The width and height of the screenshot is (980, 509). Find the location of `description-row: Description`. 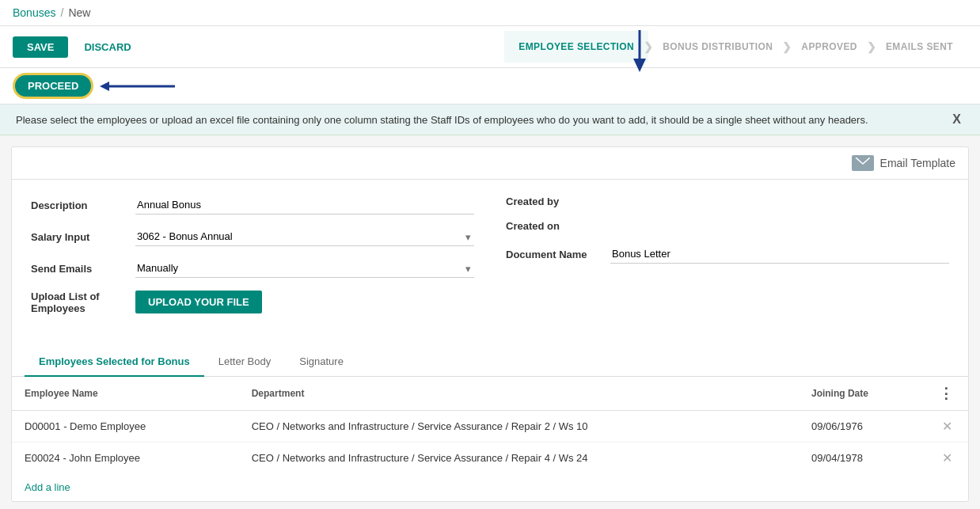

description-row: Description is located at coordinates (253, 205).